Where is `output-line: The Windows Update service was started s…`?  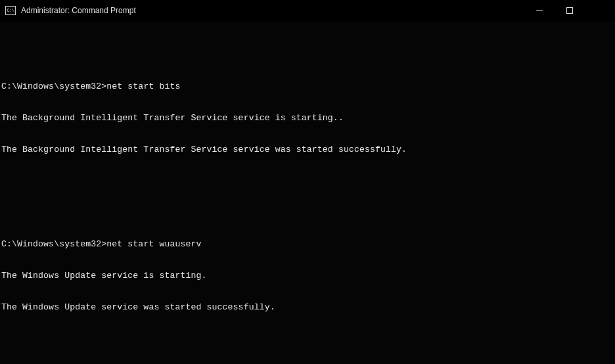
output-line: The Windows Update service was started s… is located at coordinates (308, 307).